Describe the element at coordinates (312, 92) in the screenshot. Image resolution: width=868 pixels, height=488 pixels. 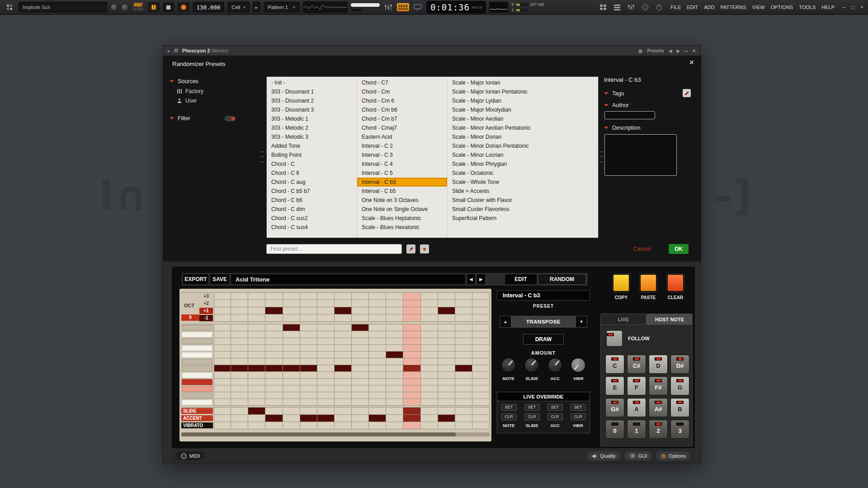
I see `preset-item: 303 - Dissonant 1` at that location.